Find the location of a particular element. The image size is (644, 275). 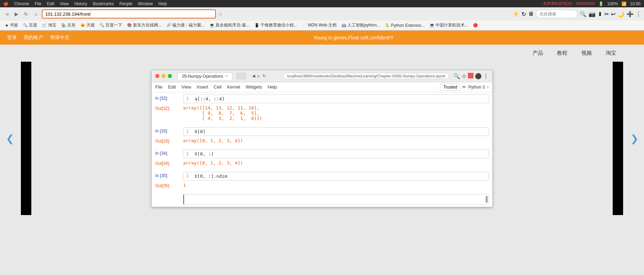

notebook-url-text: localhost:8890/notebooks/Desktop/Machine… is located at coordinates (366, 76).